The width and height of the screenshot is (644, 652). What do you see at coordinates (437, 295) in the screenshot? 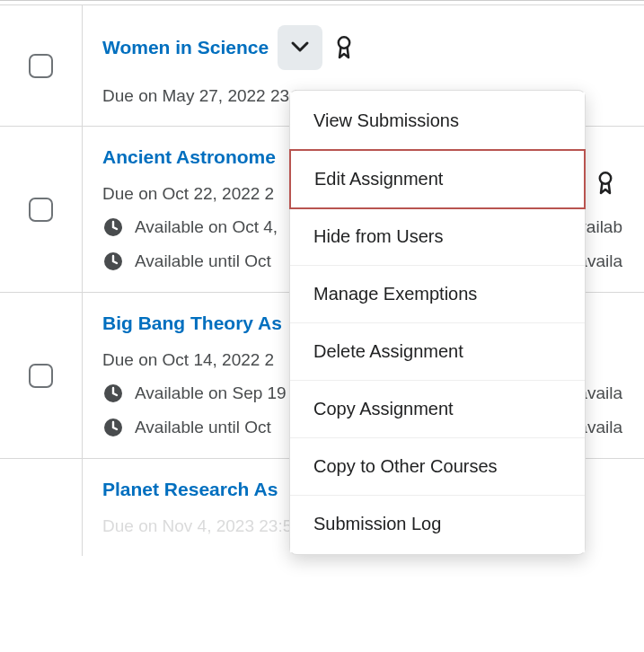
I see `menu-item-manage-exemptions: Manage Exemptions` at bounding box center [437, 295].